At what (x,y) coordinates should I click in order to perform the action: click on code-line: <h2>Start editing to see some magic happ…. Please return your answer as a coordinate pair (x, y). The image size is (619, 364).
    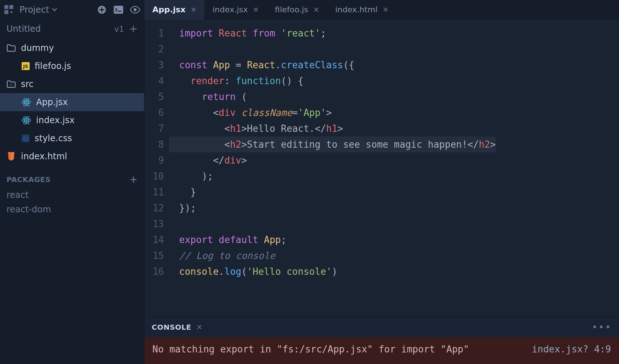
    Looking at the image, I should click on (332, 144).